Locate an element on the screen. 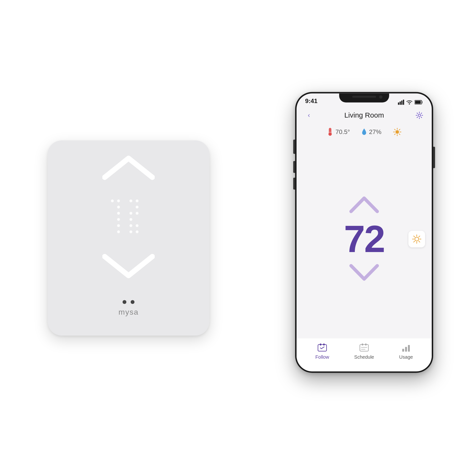 The width and height of the screenshot is (476, 476). device-display is located at coordinates (129, 217).